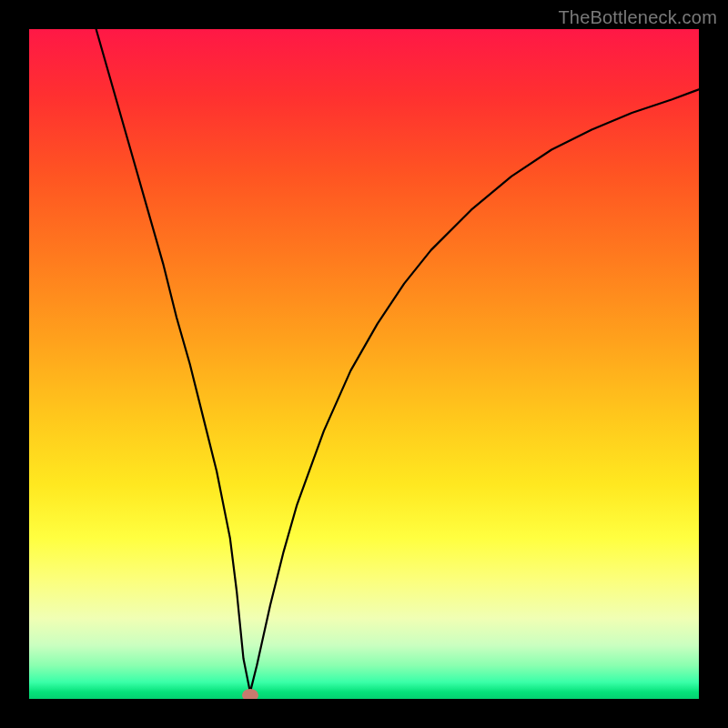 This screenshot has width=728, height=728. Describe the element at coordinates (637, 18) in the screenshot. I see `watermark-text: TheBottleneck.com` at that location.